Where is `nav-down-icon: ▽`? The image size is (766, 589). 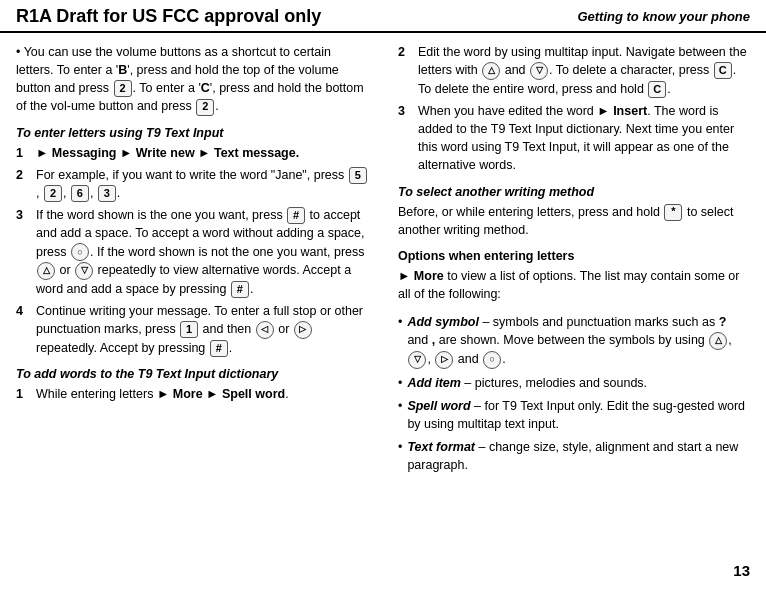 nav-down-icon: ▽ is located at coordinates (84, 271).